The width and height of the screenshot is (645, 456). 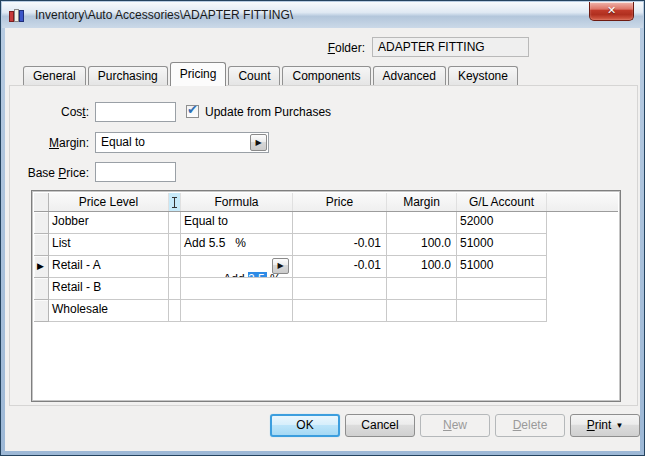 What do you see at coordinates (192, 112) in the screenshot?
I see `update-from-purchases-checkbox: ✔` at bounding box center [192, 112].